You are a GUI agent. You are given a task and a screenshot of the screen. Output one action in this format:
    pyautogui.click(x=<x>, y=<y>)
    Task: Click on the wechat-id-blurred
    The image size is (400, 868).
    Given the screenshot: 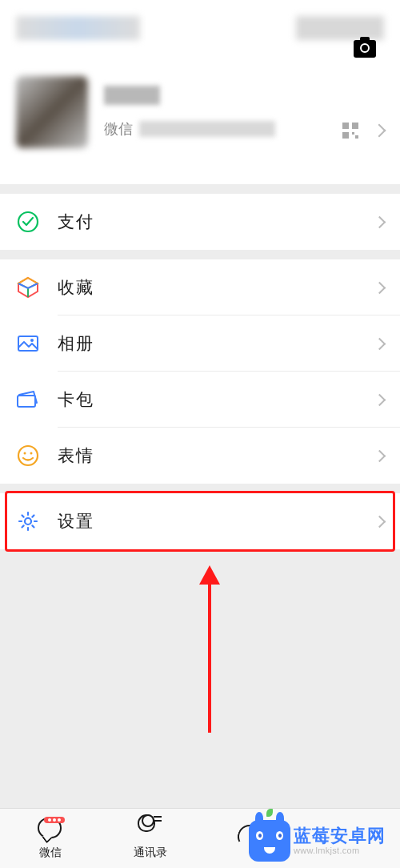 What is the action you would take?
    pyautogui.click(x=207, y=129)
    